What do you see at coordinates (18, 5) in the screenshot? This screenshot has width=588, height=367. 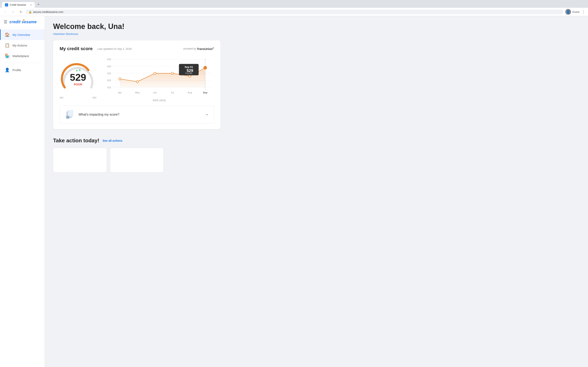 I see `browser-tab: S Credit Sesame ×` at bounding box center [18, 5].